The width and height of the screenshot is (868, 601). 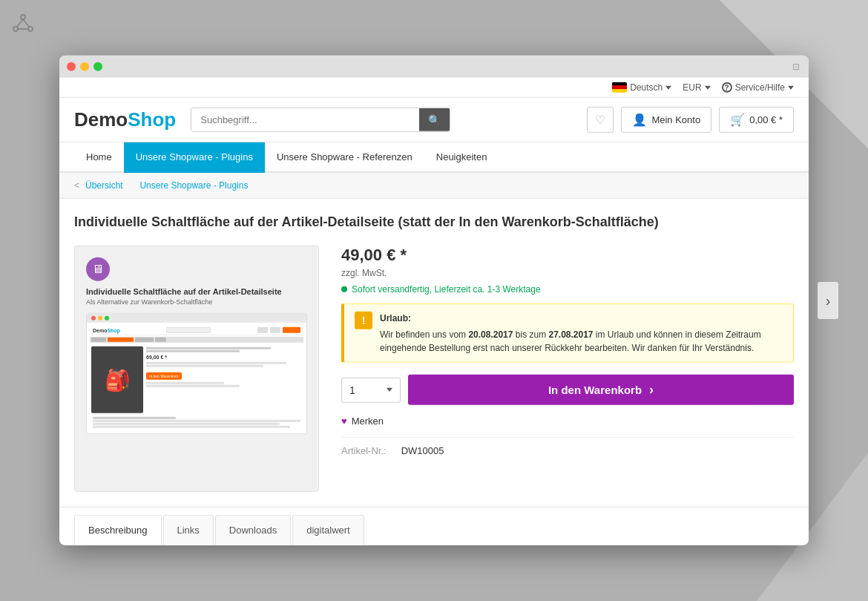 I want to click on article-nr-label: Artikel-Nr.:, so click(x=364, y=451).